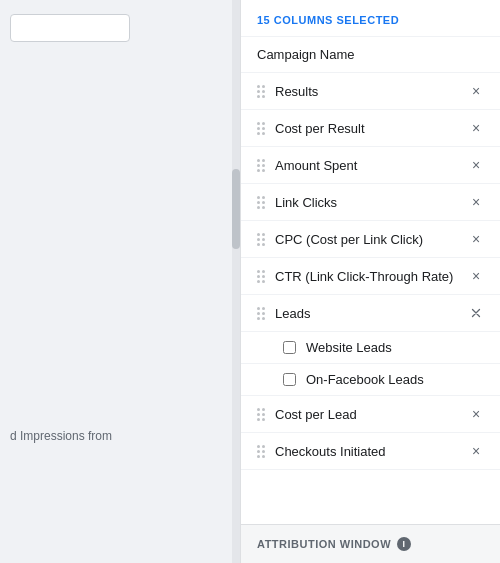  What do you see at coordinates (476, 276) in the screenshot?
I see `remove-ctr-button: ×` at bounding box center [476, 276].